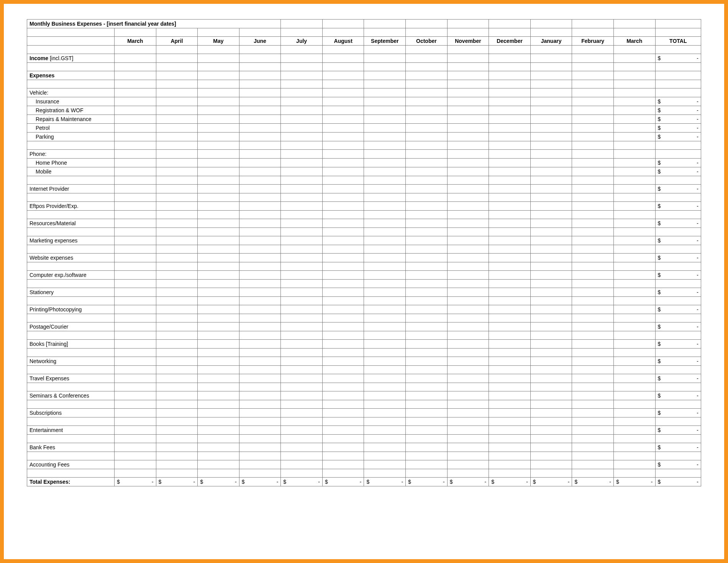  What do you see at coordinates (593, 41) in the screenshot?
I see `month-header-11: February` at bounding box center [593, 41].